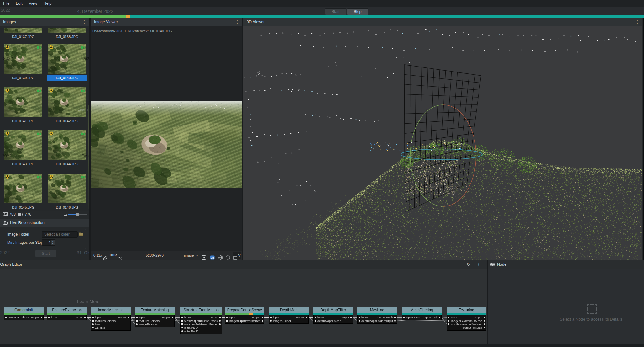 The width and height of the screenshot is (644, 347). Describe the element at coordinates (113, 255) in the screenshot. I see `hdr-toggle: HDR` at that location.